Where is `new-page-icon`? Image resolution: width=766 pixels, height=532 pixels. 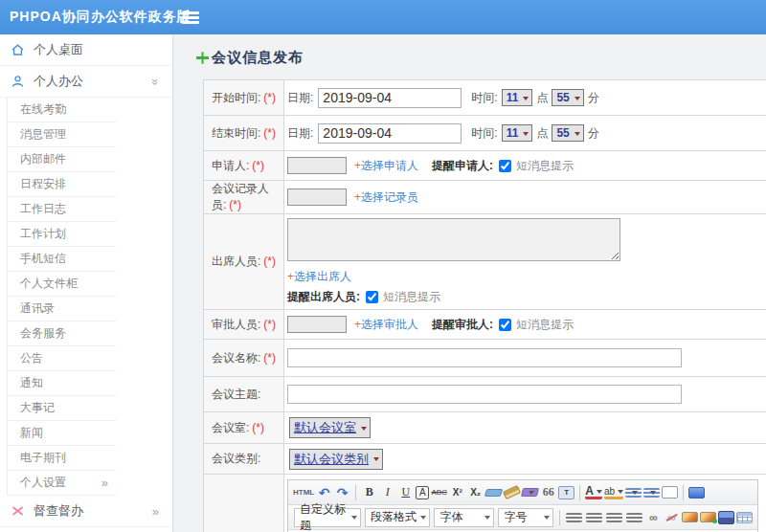
new-page-icon is located at coordinates (670, 492).